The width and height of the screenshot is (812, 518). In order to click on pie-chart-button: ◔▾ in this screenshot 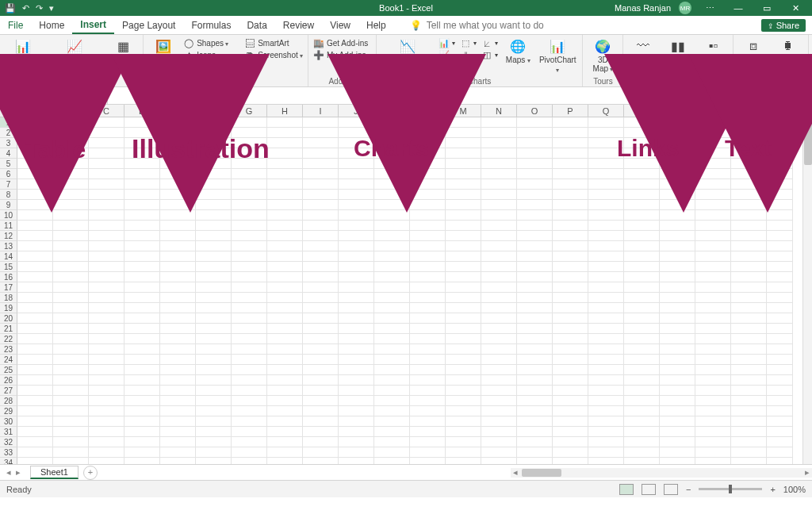, I will do `click(447, 67)`.